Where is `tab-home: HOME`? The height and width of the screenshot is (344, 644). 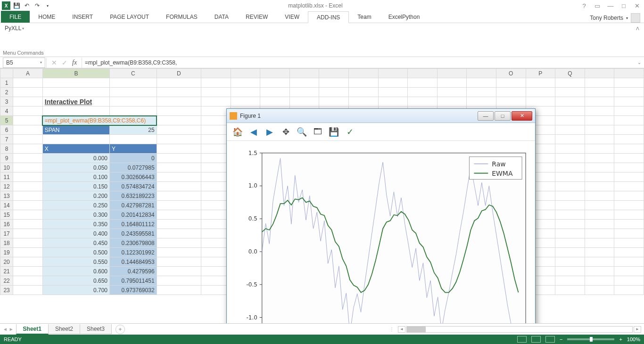 tab-home: HOME is located at coordinates (47, 17).